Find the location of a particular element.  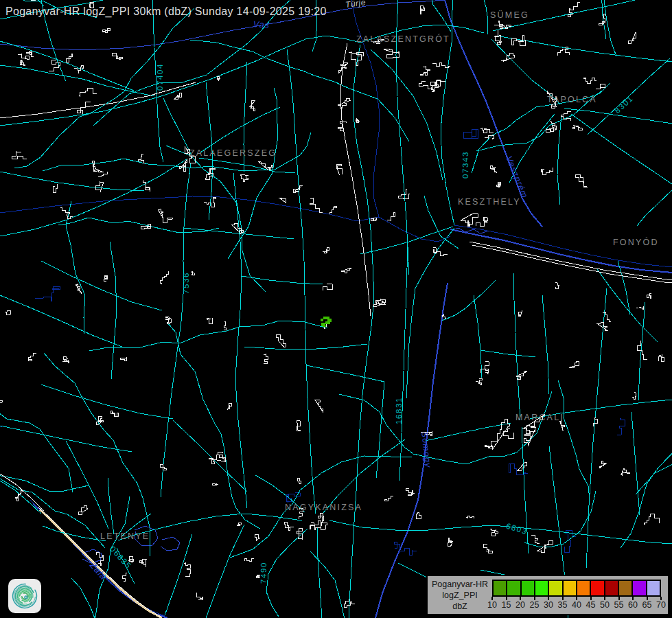

legend-tick-label: 60 is located at coordinates (633, 605).